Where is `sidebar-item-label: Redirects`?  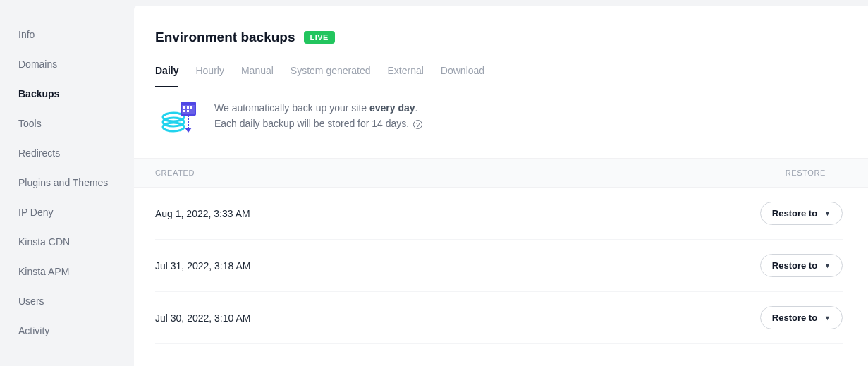
sidebar-item-label: Redirects is located at coordinates (39, 153).